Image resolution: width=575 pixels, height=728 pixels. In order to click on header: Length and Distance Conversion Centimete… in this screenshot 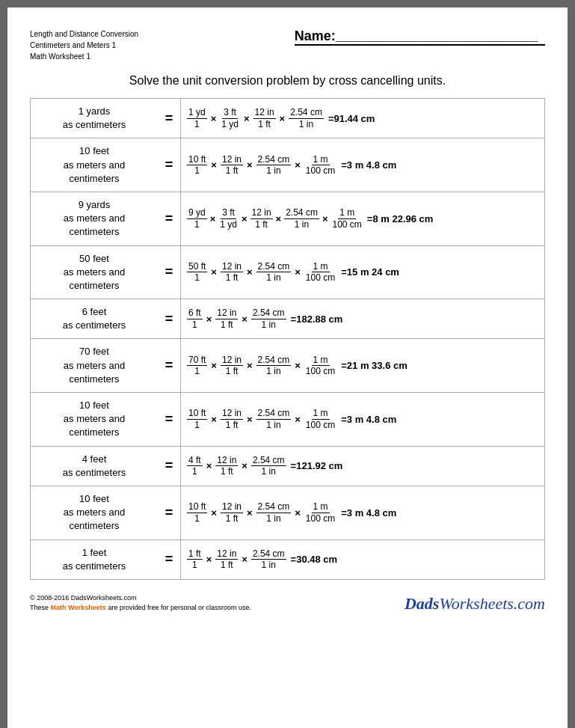, I will do `click(287, 45)`.